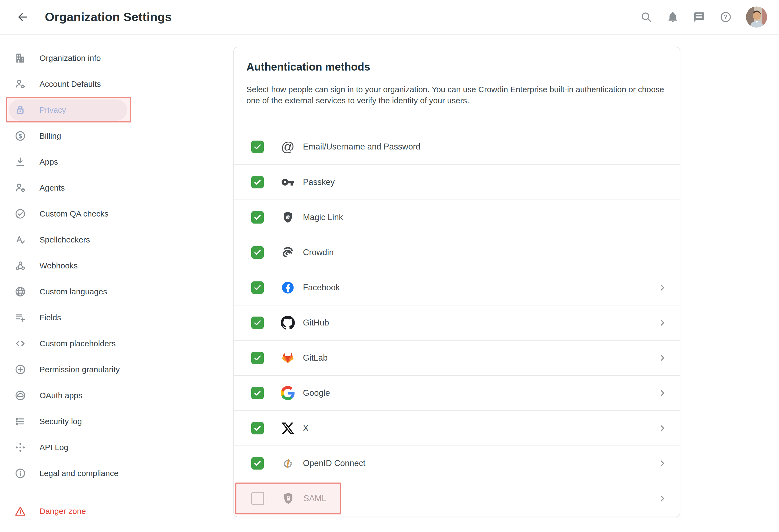  I want to click on sidebar-item-label: Spellcheckers, so click(65, 240).